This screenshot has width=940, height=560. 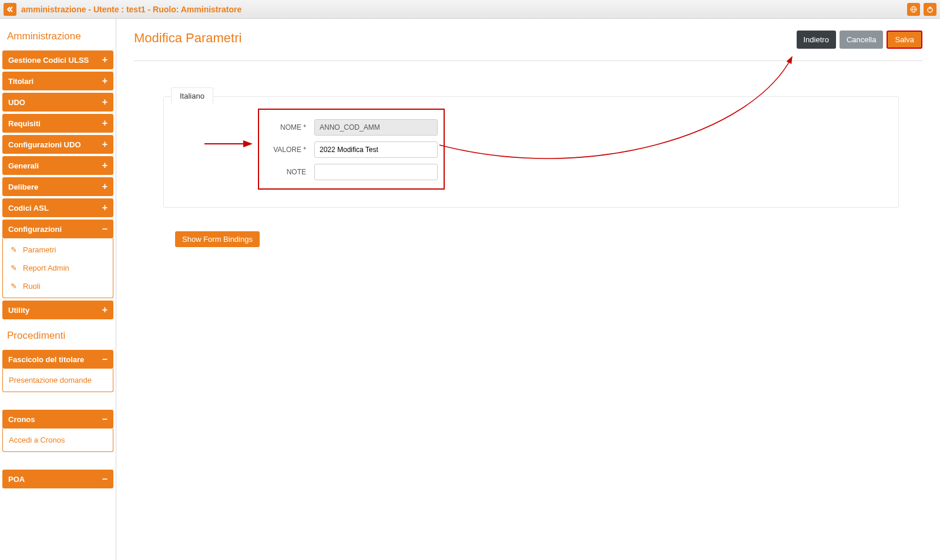 I want to click on sidebar-item-label: UDO, so click(x=16, y=102).